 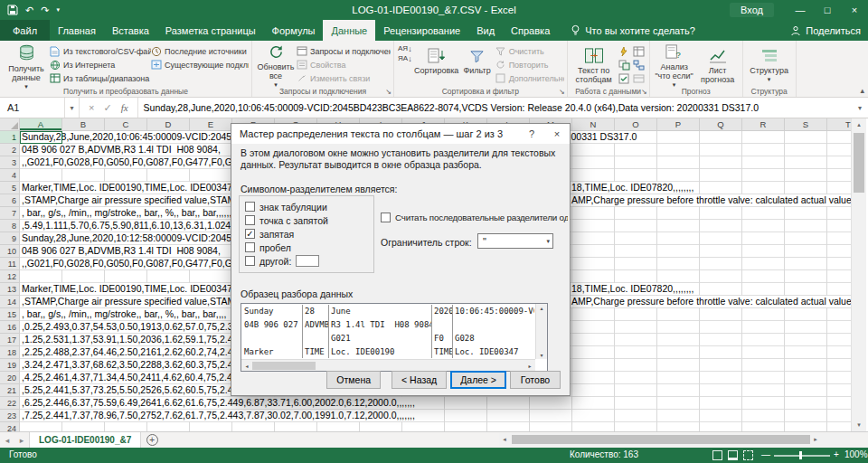 What do you see at coordinates (168, 125) in the screenshot?
I see `column-header-D: D` at bounding box center [168, 125].